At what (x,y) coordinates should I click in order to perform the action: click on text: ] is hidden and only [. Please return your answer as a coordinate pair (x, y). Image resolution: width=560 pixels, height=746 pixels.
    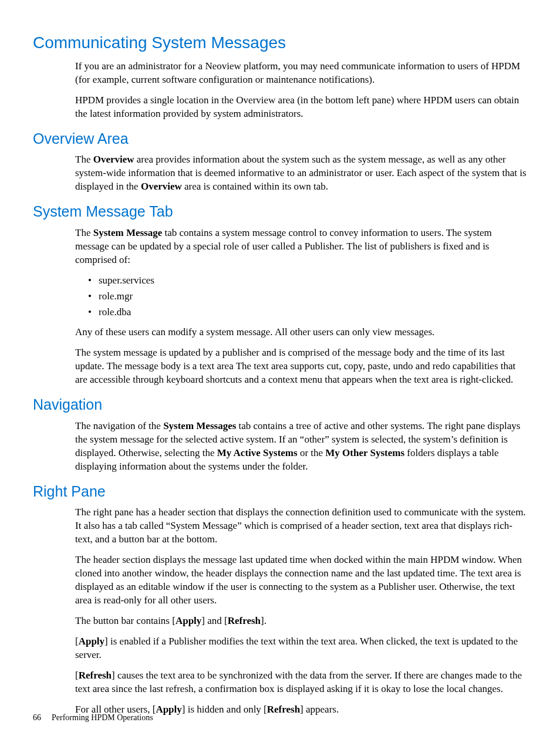
    Looking at the image, I should click on (224, 709).